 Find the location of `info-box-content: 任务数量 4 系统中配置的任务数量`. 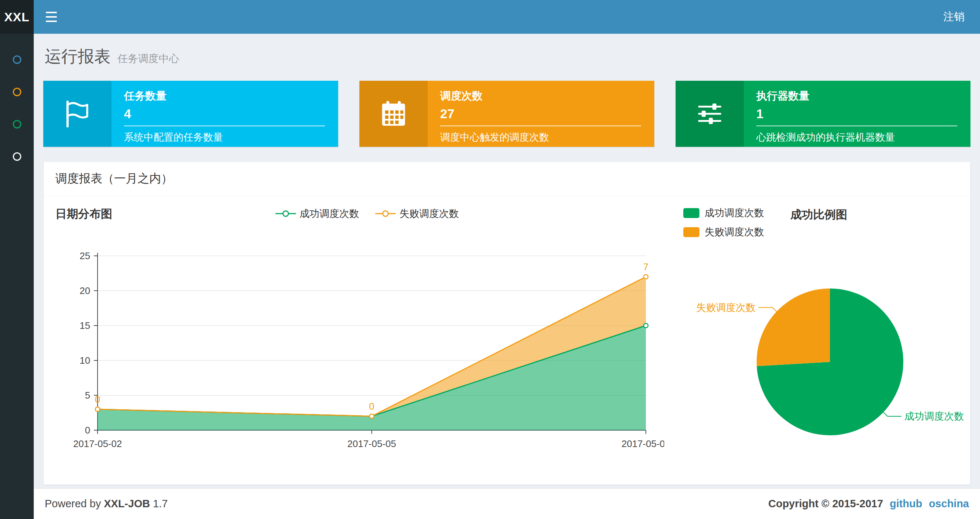

info-box-content: 任务数量 4 系统中配置的任务数量 is located at coordinates (225, 114).